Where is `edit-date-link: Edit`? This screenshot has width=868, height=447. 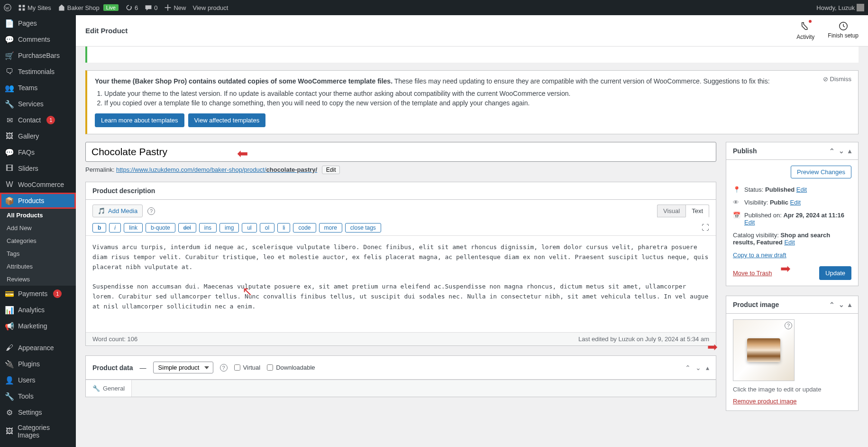 edit-date-link: Edit is located at coordinates (749, 222).